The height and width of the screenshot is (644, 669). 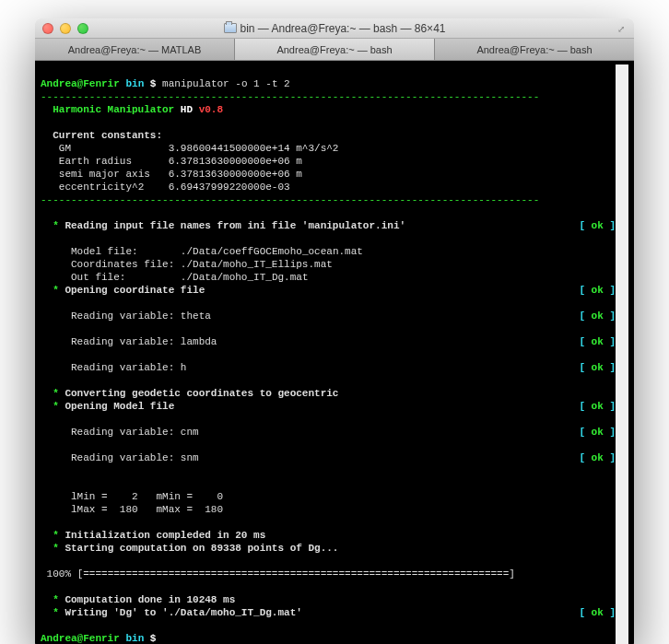 I want to click on const-gm-label: GM, so click(x=65, y=148).